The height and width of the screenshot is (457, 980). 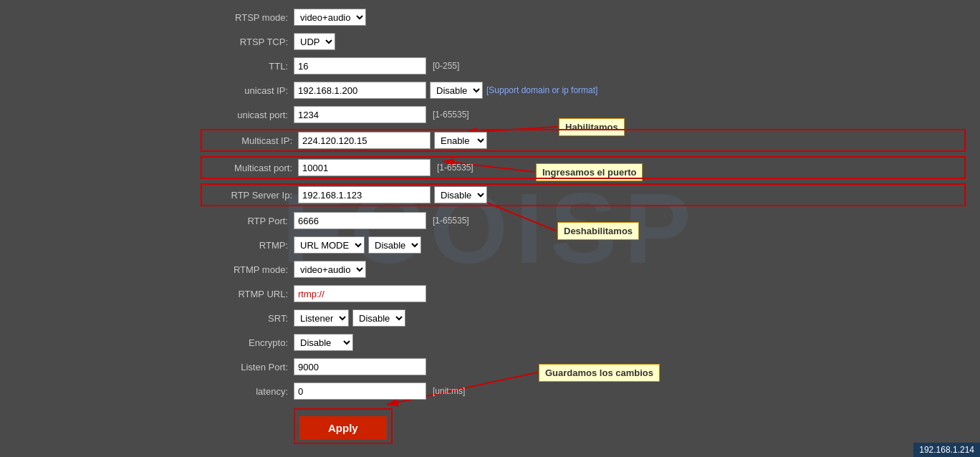 I want to click on unicast-port-controls: [1-65535], so click(x=381, y=115).